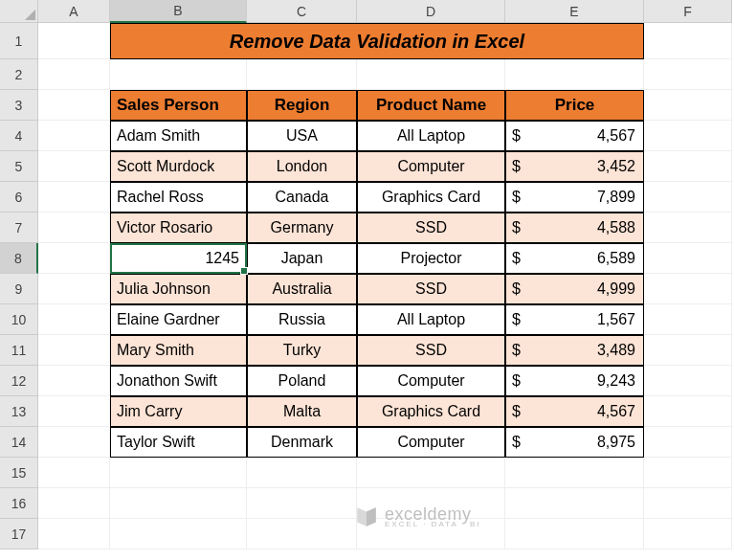 This screenshot has height=560, width=734. Describe the element at coordinates (19, 442) in the screenshot. I see `row-header-14: 14` at that location.